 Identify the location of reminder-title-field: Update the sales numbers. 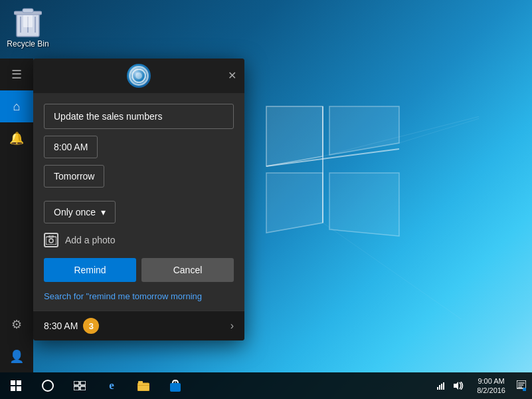
(139, 116).